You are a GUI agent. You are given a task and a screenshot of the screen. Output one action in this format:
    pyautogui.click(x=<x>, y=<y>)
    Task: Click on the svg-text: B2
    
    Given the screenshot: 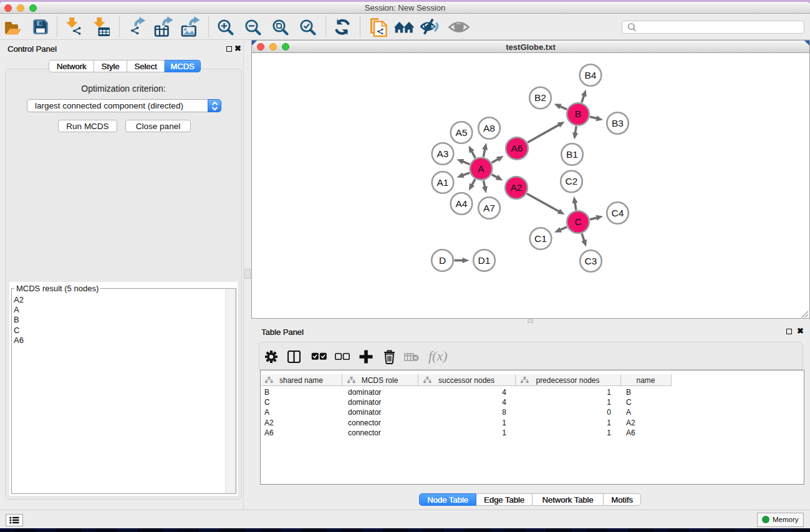 What is the action you would take?
    pyautogui.click(x=540, y=97)
    